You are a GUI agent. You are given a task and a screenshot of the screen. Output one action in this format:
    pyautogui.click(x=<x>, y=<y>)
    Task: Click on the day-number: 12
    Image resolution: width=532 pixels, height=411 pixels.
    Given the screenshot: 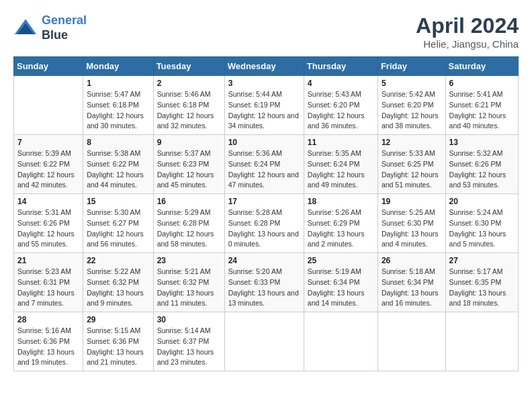 What is the action you would take?
    pyautogui.click(x=412, y=142)
    